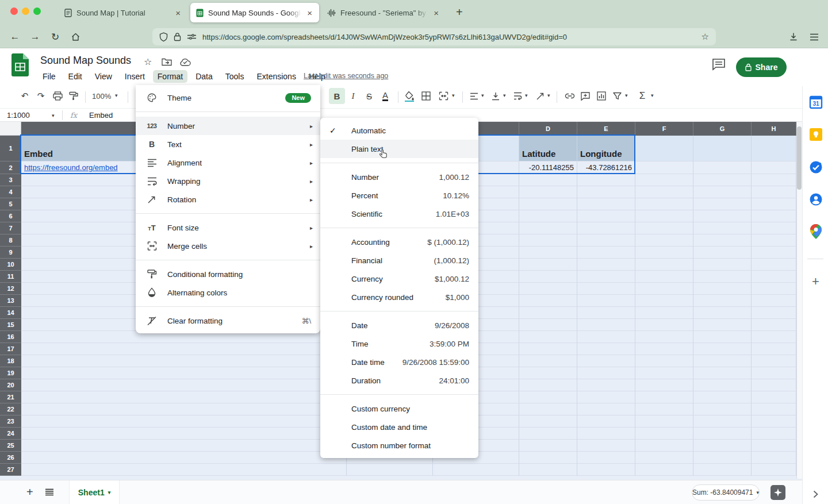 The height and width of the screenshot is (504, 828). I want to click on cell-f24, so click(665, 433).